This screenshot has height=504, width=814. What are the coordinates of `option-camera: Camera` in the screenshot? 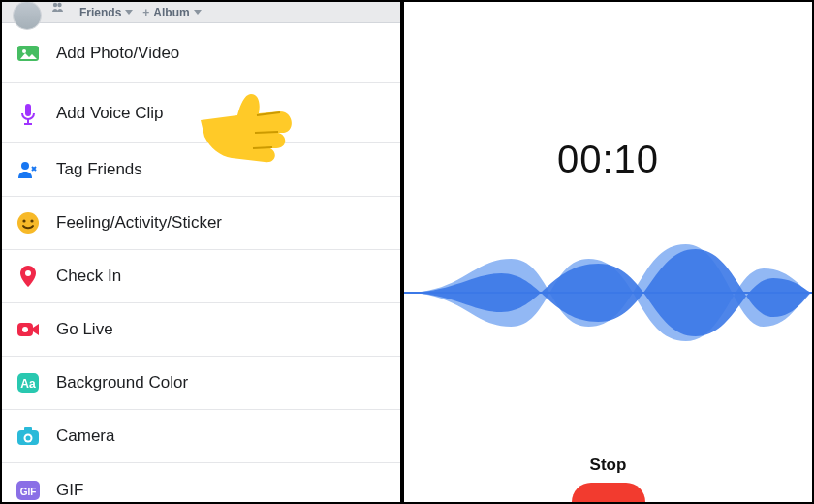 It's located at (202, 436).